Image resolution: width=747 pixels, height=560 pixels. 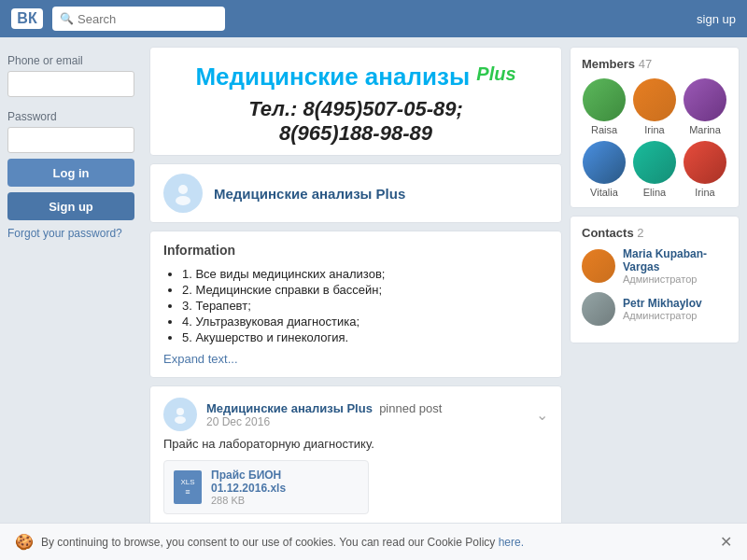 I want to click on file-size: 288 KB, so click(x=285, y=500).